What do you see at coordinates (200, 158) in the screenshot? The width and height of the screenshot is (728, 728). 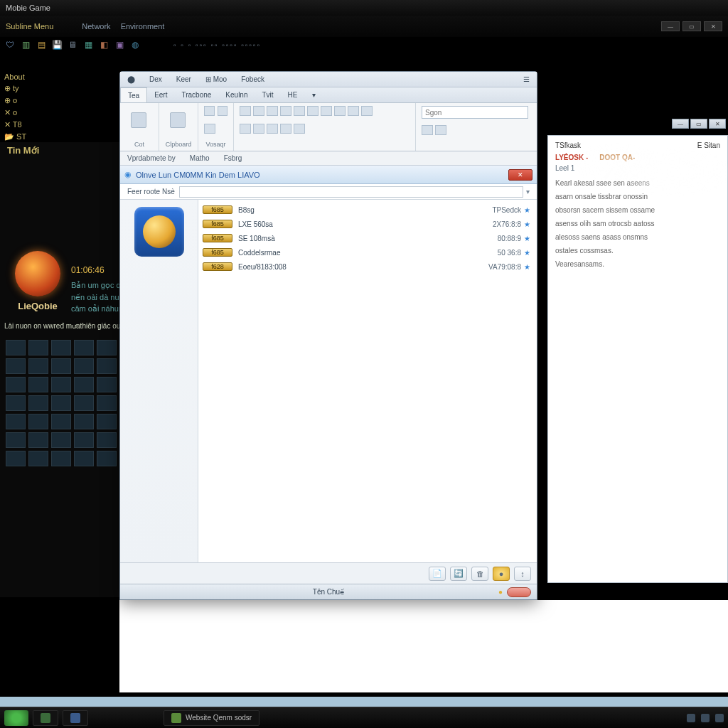 I see `secondary-tab: Matho` at bounding box center [200, 158].